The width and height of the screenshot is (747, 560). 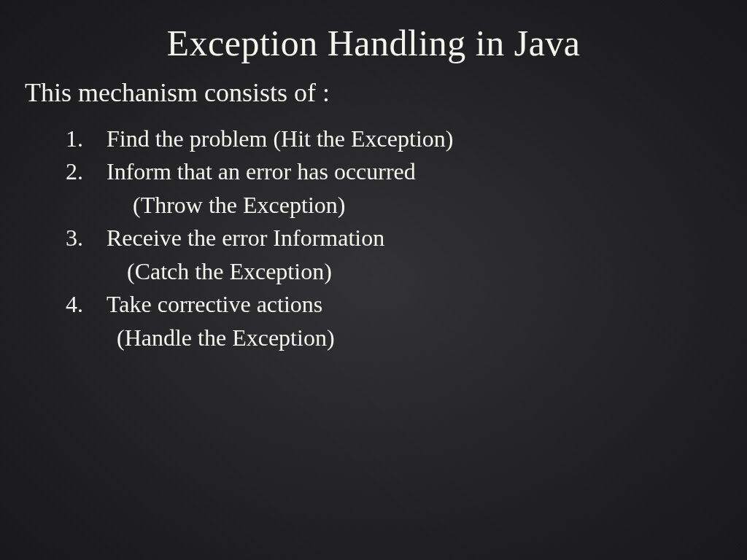 I want to click on item-subtext: (Catch the Exception), so click(x=412, y=271).